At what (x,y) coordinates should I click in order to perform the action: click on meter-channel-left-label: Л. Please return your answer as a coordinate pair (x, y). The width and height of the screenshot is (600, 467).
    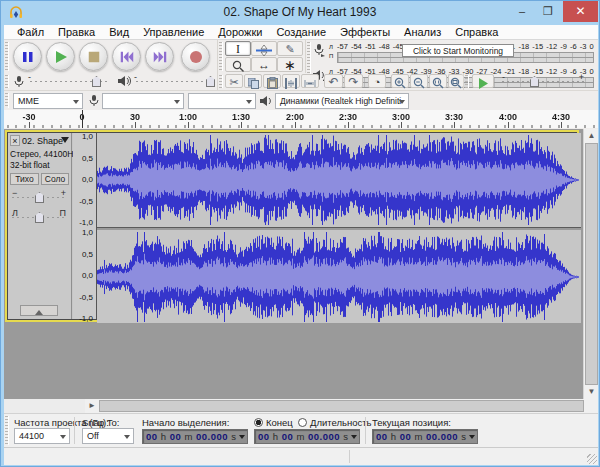
    Looking at the image, I should click on (331, 48).